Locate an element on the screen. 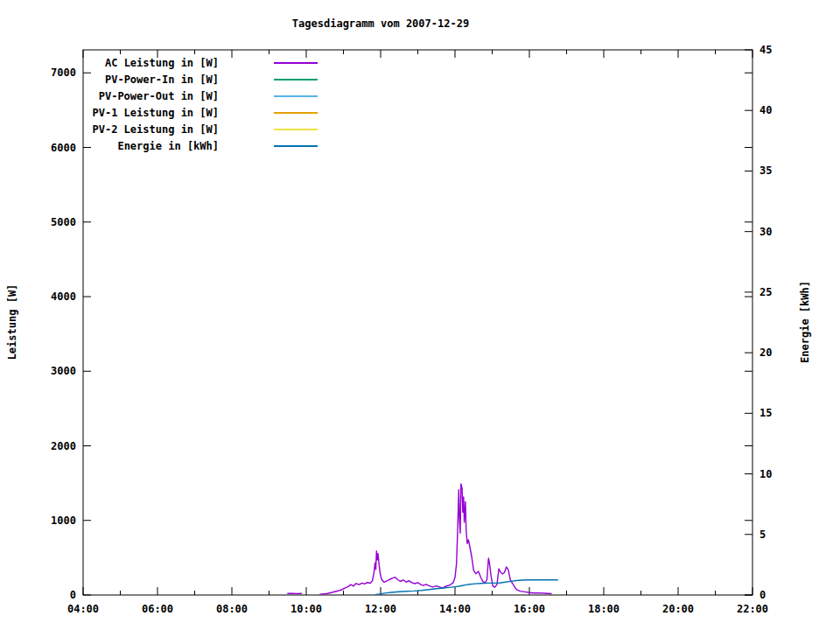 The width and height of the screenshot is (840, 630). x-tick-label: 18:00 is located at coordinates (604, 609).